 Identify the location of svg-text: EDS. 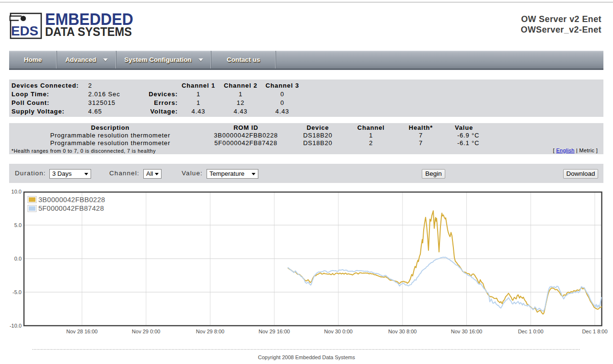
(25, 31).